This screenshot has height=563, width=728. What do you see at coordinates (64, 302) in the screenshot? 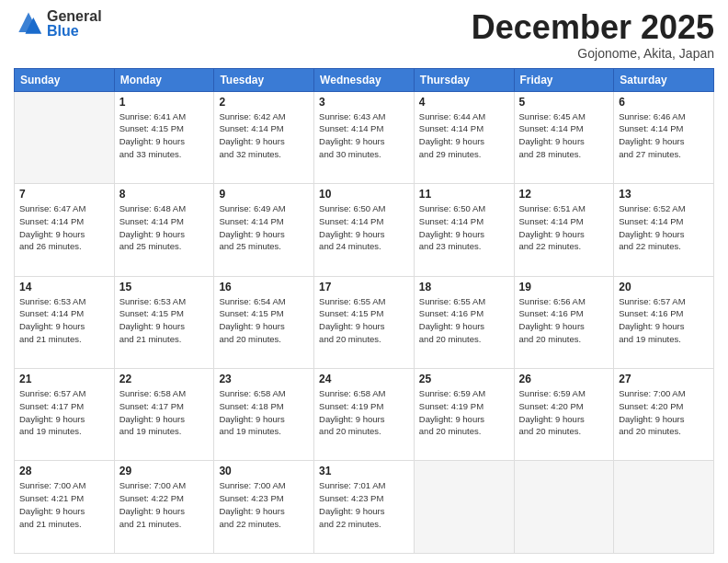
I see `day-info-line: Sunrise: 6:53 AM` at bounding box center [64, 302].